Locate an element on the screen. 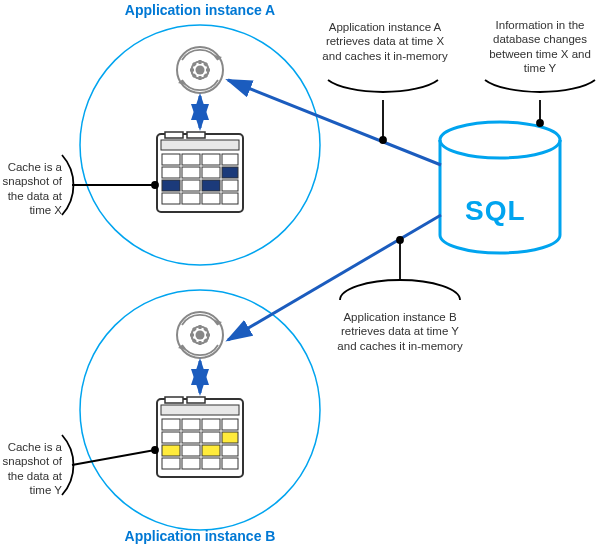 The image size is (606, 548). gear-process-icon-b is located at coordinates (200, 335).